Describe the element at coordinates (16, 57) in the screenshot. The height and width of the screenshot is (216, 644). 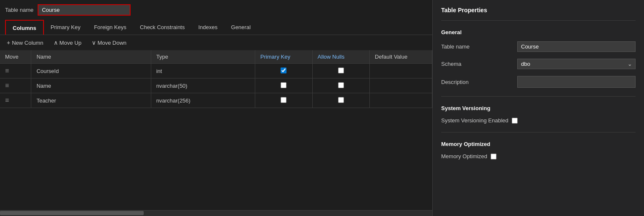
I see `col-header-move: Move` at that location.